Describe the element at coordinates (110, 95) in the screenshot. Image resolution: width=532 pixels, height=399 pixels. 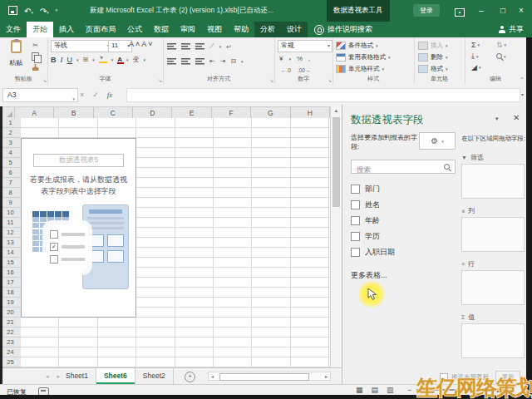
I see `insert-function-icon: fx` at that location.